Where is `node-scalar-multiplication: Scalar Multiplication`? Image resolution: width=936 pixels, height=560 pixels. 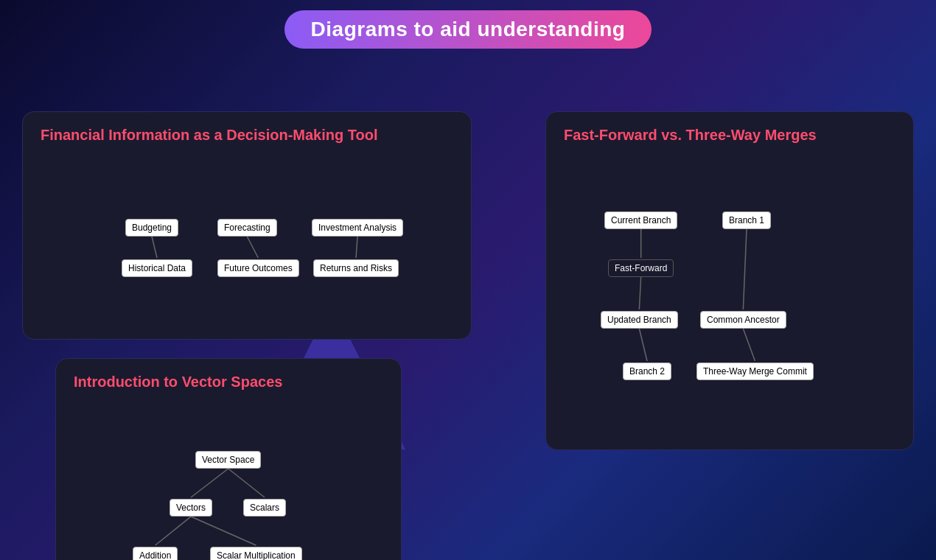 node-scalar-multiplication: Scalar Multiplication is located at coordinates (256, 553).